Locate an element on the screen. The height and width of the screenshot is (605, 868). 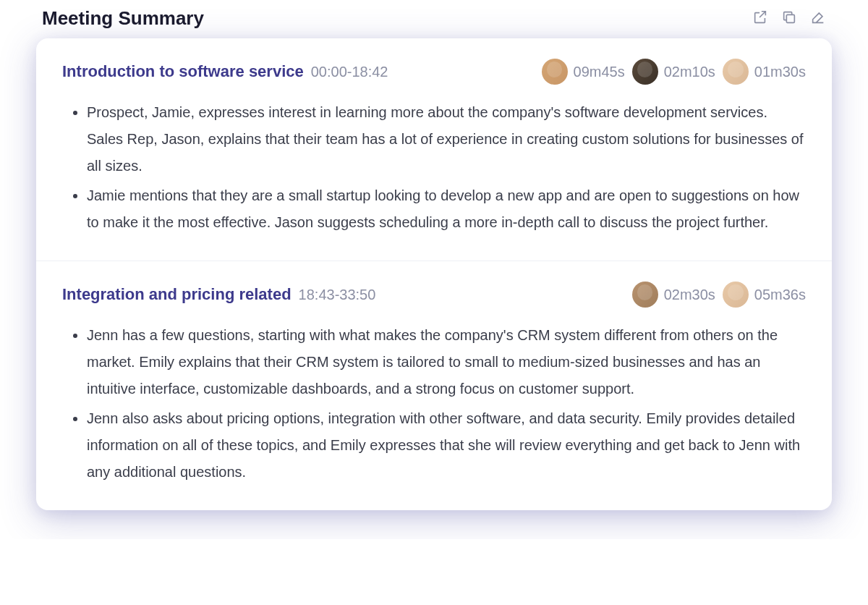
participant: 02m30s is located at coordinates (674, 295).